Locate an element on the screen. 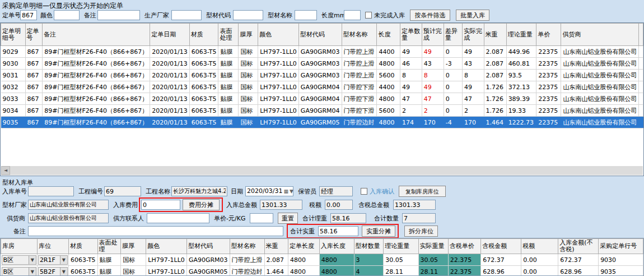  horizontal-scrollbar: ◄ is located at coordinates (322, 171).